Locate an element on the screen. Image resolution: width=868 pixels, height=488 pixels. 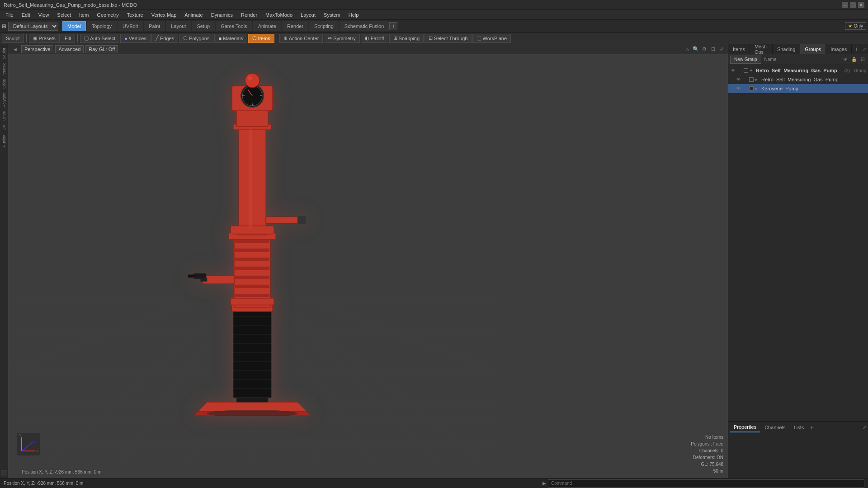
presets-icon: ◉ is located at coordinates (35, 38).